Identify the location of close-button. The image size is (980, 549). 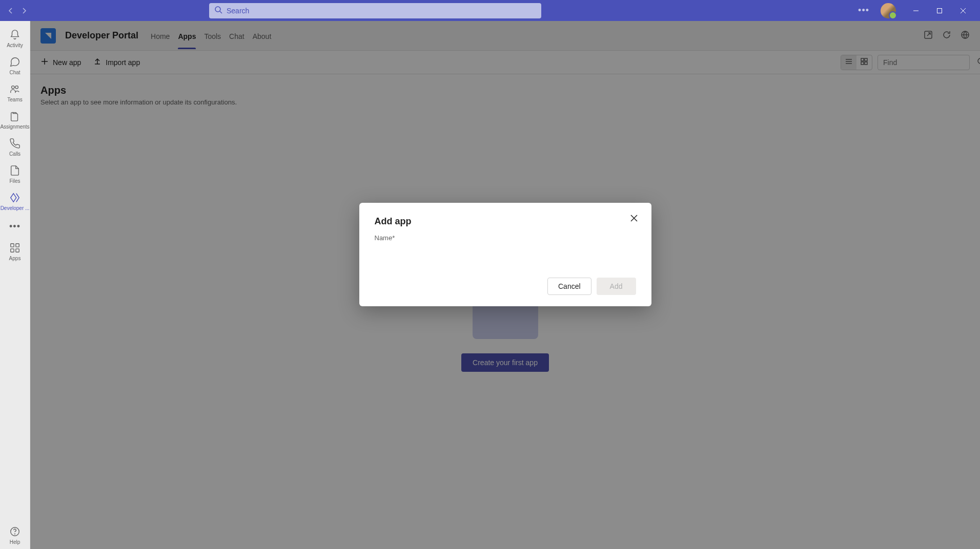
(963, 10).